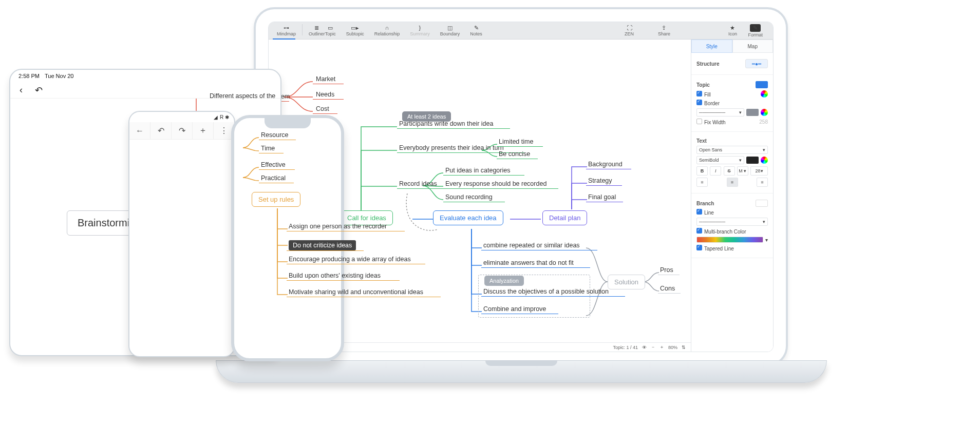 The width and height of the screenshot is (980, 446). Describe the element at coordinates (59, 76) in the screenshot. I see `tablet-date: Tue Nov 20` at that location.